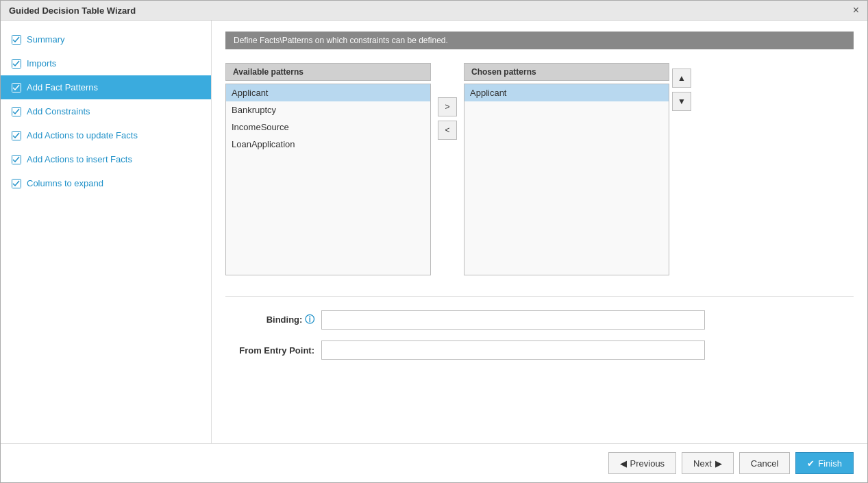 This screenshot has width=868, height=483. What do you see at coordinates (16, 136) in the screenshot?
I see `check-icon-actions-update` at bounding box center [16, 136].